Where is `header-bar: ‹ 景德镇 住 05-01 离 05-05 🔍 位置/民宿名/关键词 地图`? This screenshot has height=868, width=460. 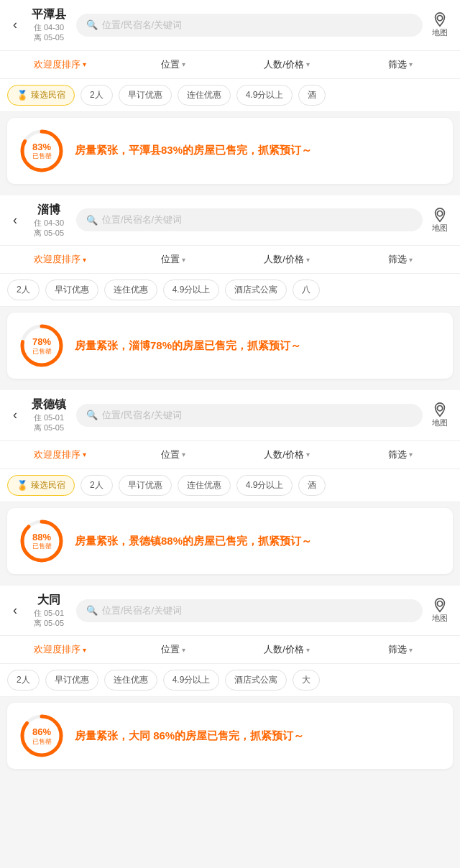
header-bar: ‹ 景德镇 住 05-01 离 05-05 🔍 位置/民宿名/关键词 地图 is located at coordinates (230, 415).